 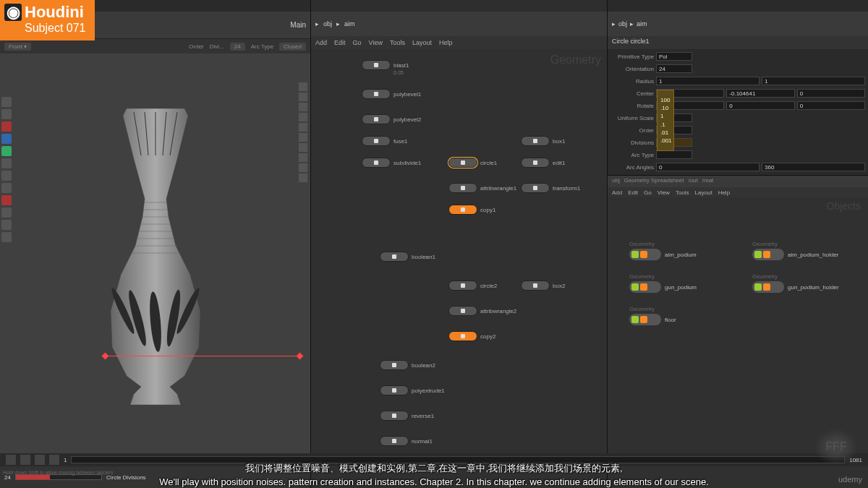 I want to click on divisions-slider, so click(x=59, y=477).